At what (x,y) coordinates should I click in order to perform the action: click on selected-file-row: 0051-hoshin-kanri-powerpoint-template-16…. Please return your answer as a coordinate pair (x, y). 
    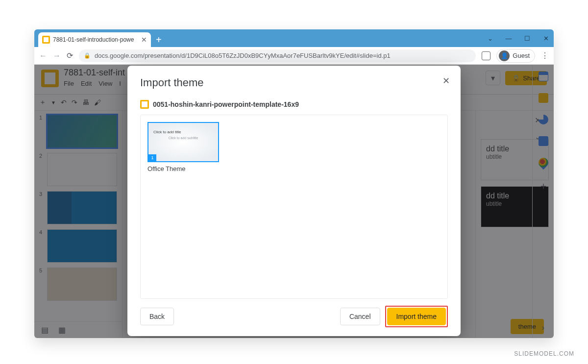
    Looking at the image, I should click on (294, 104).